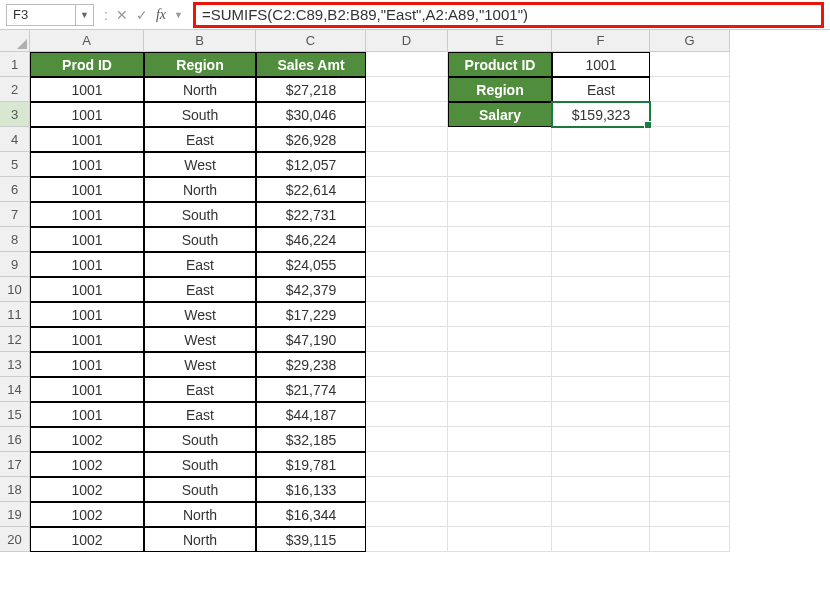 Image resolution: width=830 pixels, height=601 pixels. Describe the element at coordinates (15, 90) in the screenshot. I see `row-header-2: 2` at that location.